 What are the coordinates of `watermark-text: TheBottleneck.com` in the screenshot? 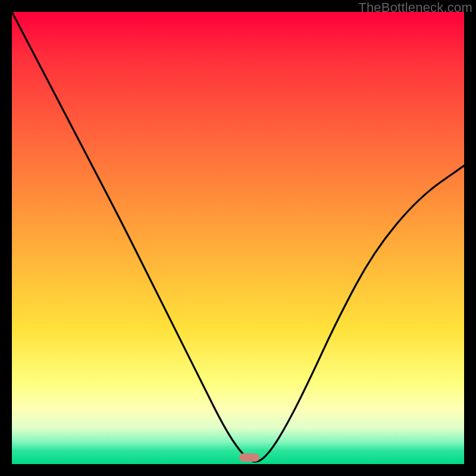 It's located at (415, 8).